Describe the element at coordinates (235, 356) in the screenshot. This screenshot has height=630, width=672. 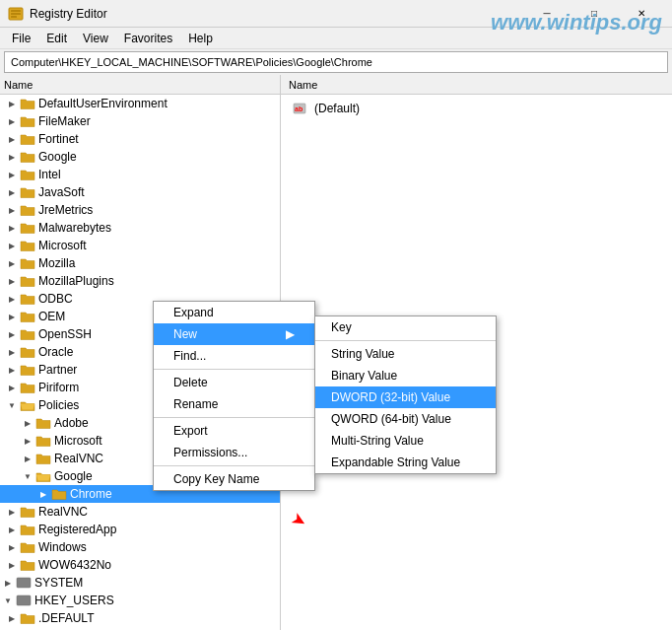
I see `ctx-item-find: Find...` at that location.